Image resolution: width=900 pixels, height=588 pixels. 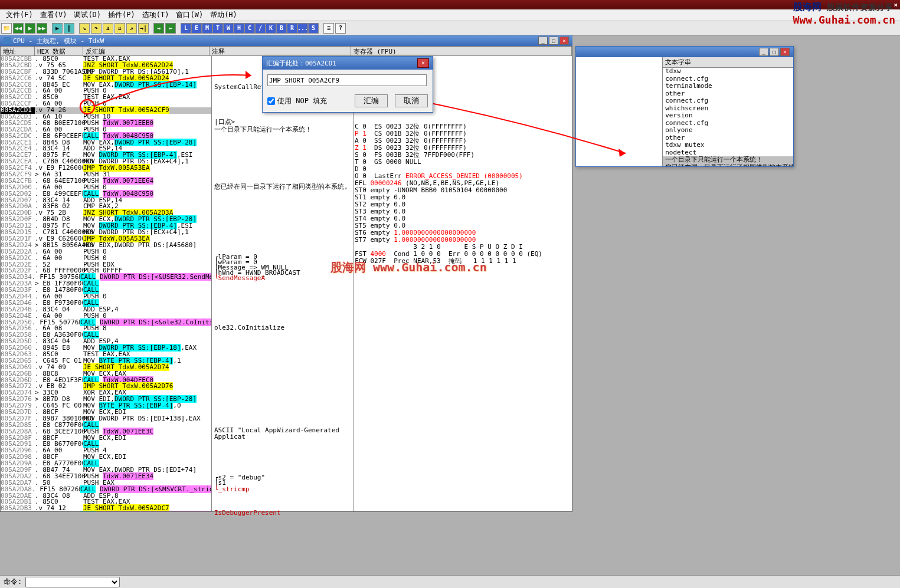 What do you see at coordinates (341, 28) in the screenshot?
I see `help-icon: ?` at bounding box center [341, 28].